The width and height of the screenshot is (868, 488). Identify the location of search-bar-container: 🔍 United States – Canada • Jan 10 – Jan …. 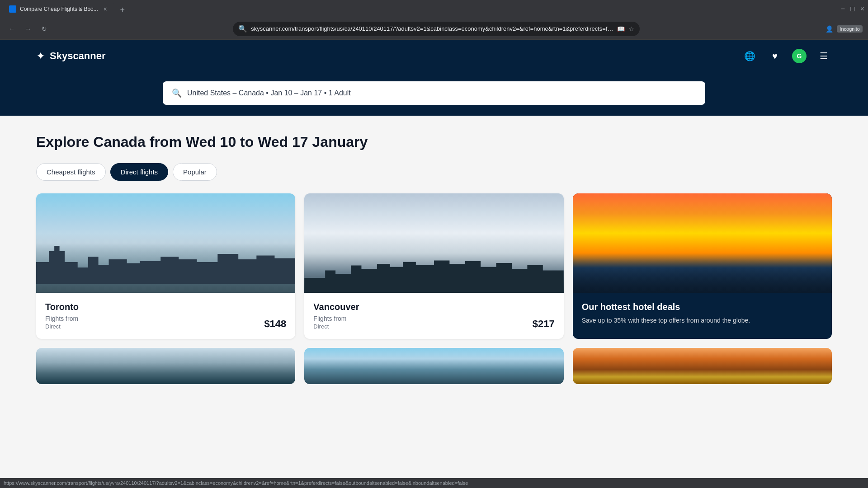
(434, 94).